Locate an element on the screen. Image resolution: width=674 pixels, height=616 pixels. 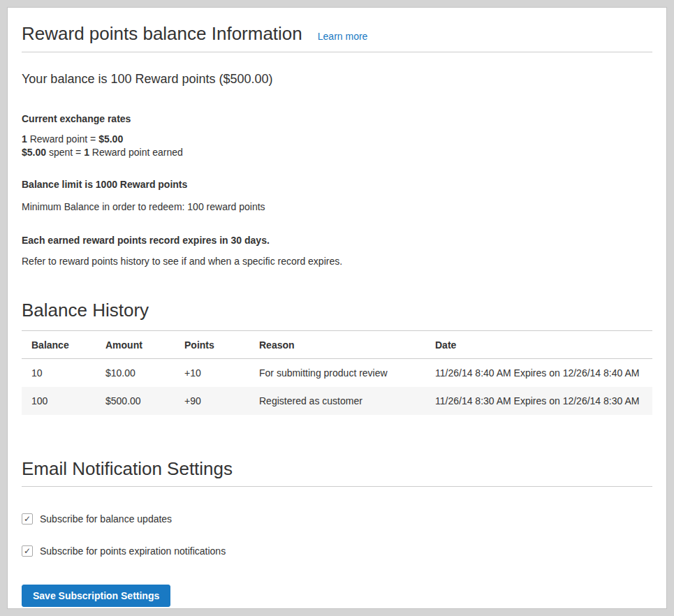
col-header-date: Date is located at coordinates (541, 345).